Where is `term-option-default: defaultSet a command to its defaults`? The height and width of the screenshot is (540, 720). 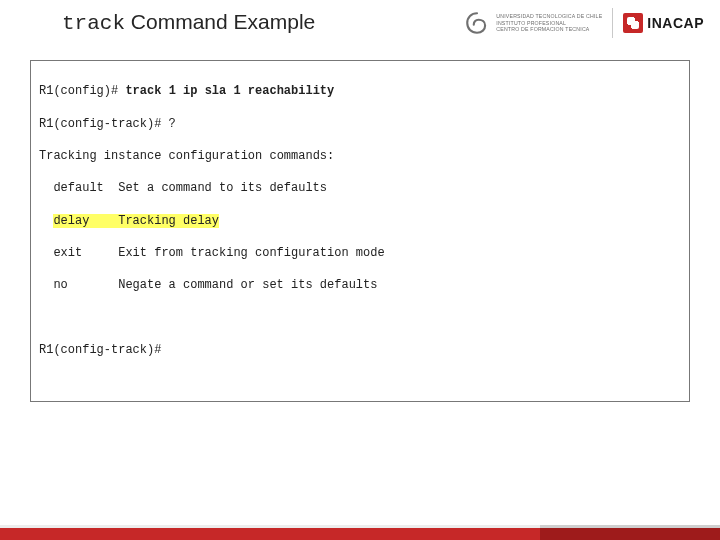
term-option-default: defaultSet a command to its defaults is located at coordinates (360, 188).